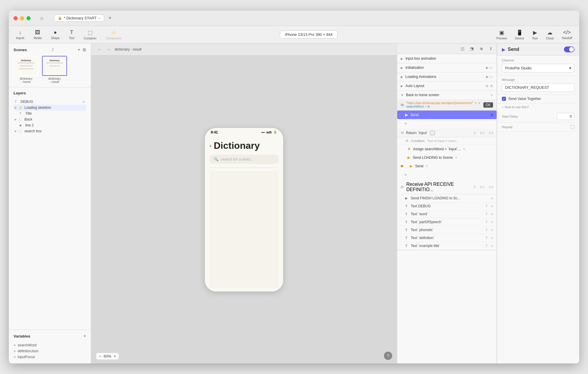 This screenshot has width=588, height=374. Describe the element at coordinates (33, 131) in the screenshot. I see `layer-search-label: search box` at that location.